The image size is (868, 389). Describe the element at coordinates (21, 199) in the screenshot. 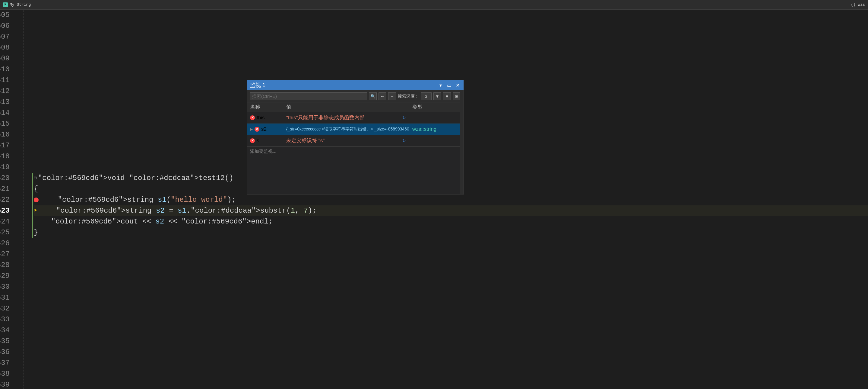

I see `minimap-gutter` at that location.